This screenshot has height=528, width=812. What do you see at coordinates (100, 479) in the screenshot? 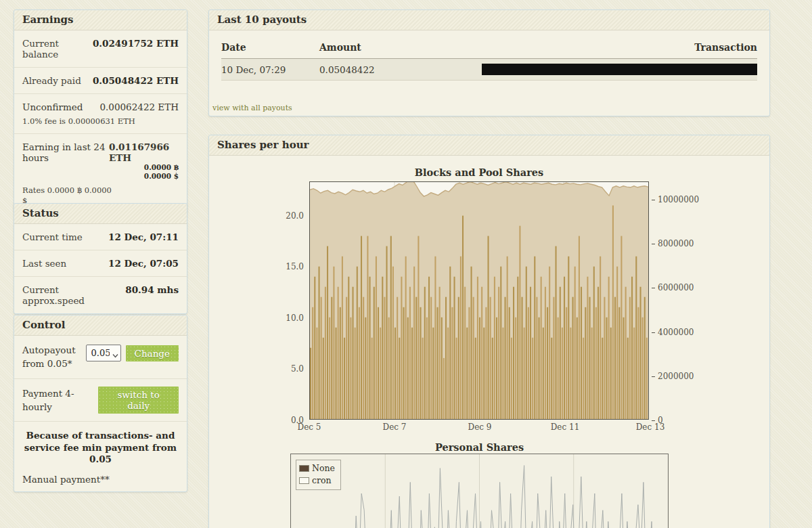
I see `manual-payment-label: Manual payment**` at bounding box center [100, 479].